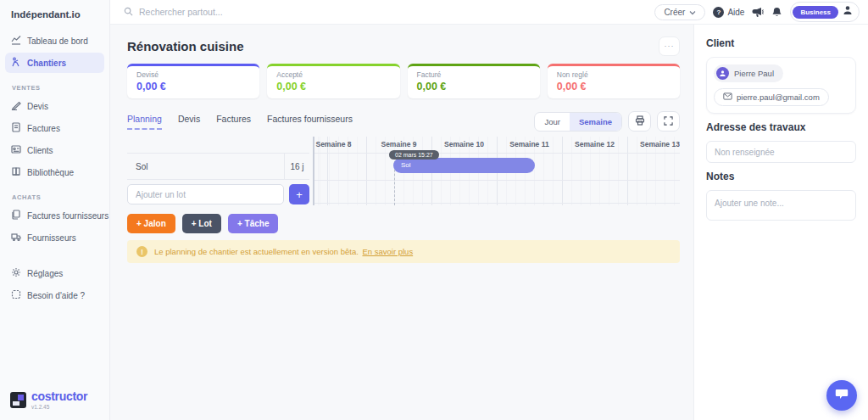 The image size is (868, 420). I want to click on app-logo: Indépendant.io, so click(54, 15).